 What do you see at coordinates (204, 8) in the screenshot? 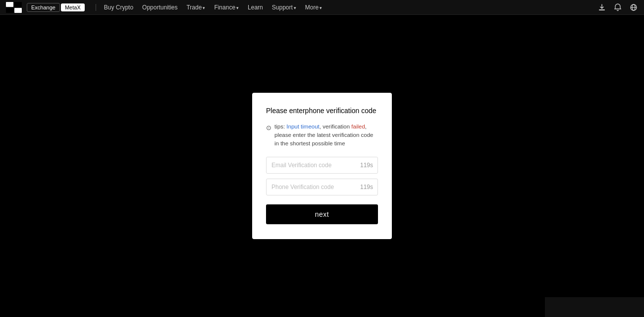
I see `trade-arrow-icon: ▾` at bounding box center [204, 8].